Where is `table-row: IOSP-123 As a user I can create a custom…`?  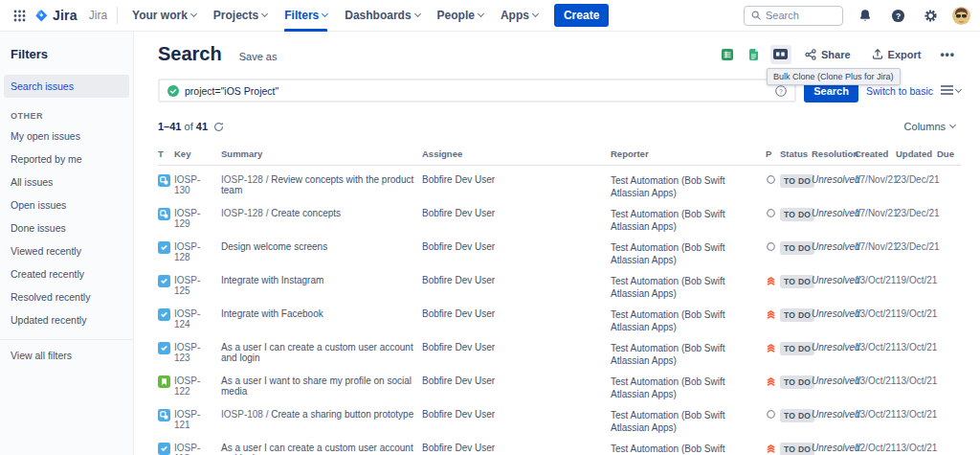
table-row: IOSP-123 As a user I can create a custom… is located at coordinates (559, 351).